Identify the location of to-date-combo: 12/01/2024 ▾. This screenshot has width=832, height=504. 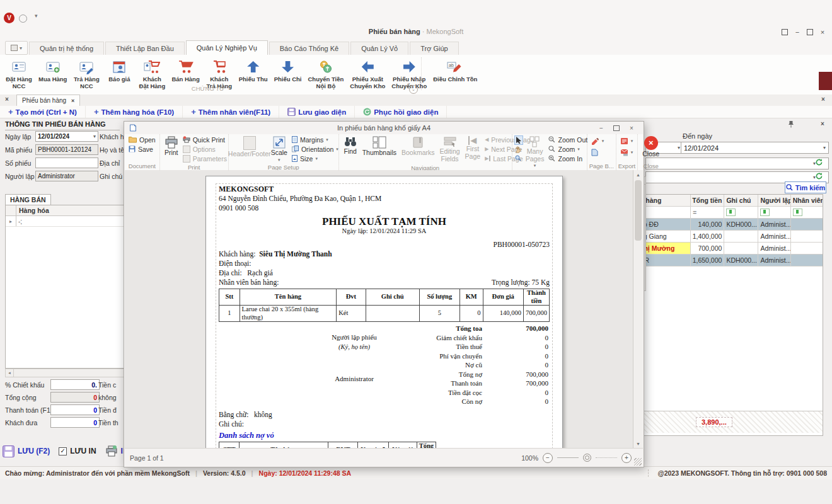
(755, 147).